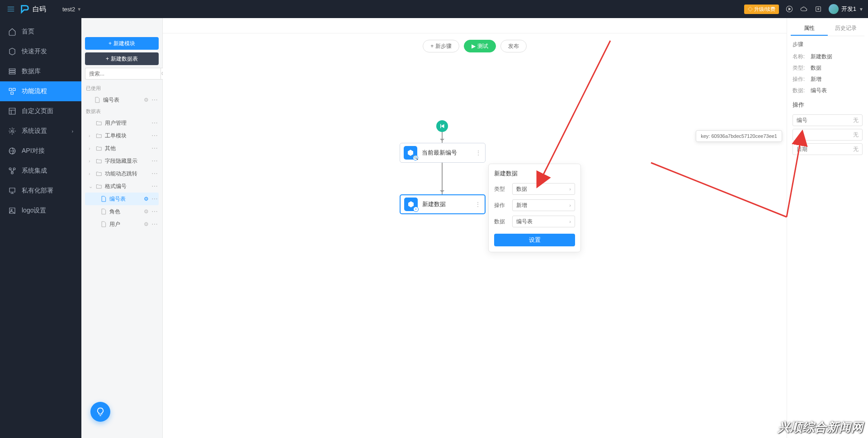  What do you see at coordinates (122, 148) in the screenshot?
I see `table-folder: ›其他⋯` at bounding box center [122, 148].